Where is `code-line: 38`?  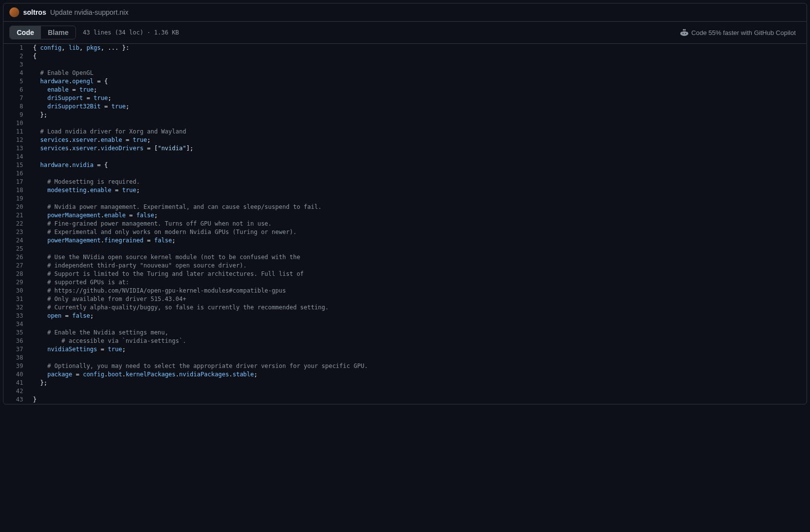
code-line: 38 is located at coordinates (405, 358).